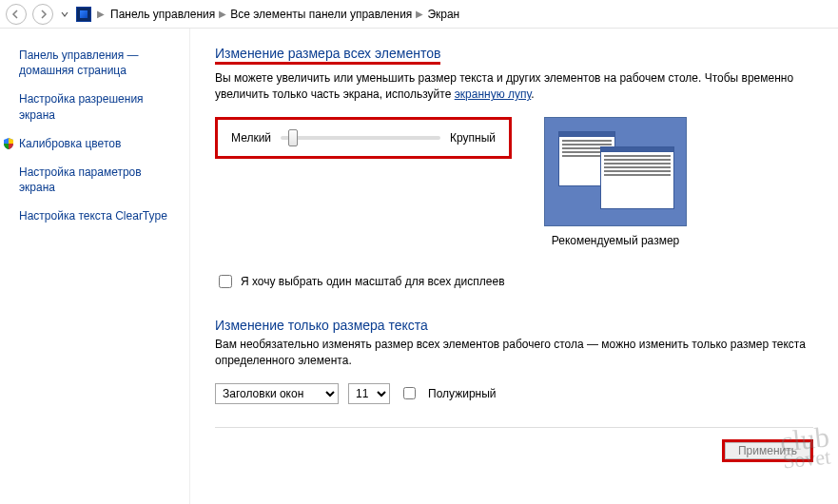 The width and height of the screenshot is (838, 504). What do you see at coordinates (369, 394) in the screenshot?
I see `text-size-select: 11` at bounding box center [369, 394].